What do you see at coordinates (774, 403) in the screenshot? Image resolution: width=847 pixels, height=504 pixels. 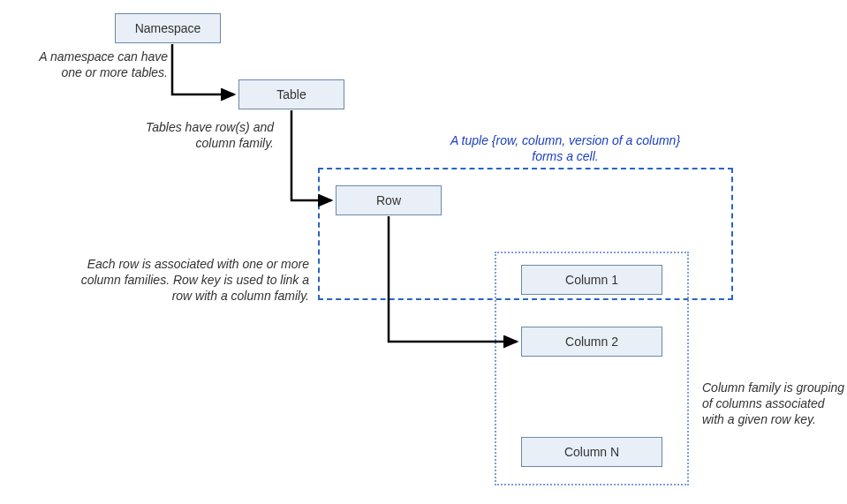 I see `annotation-text: Column family is grouping of columns ass…` at bounding box center [774, 403].